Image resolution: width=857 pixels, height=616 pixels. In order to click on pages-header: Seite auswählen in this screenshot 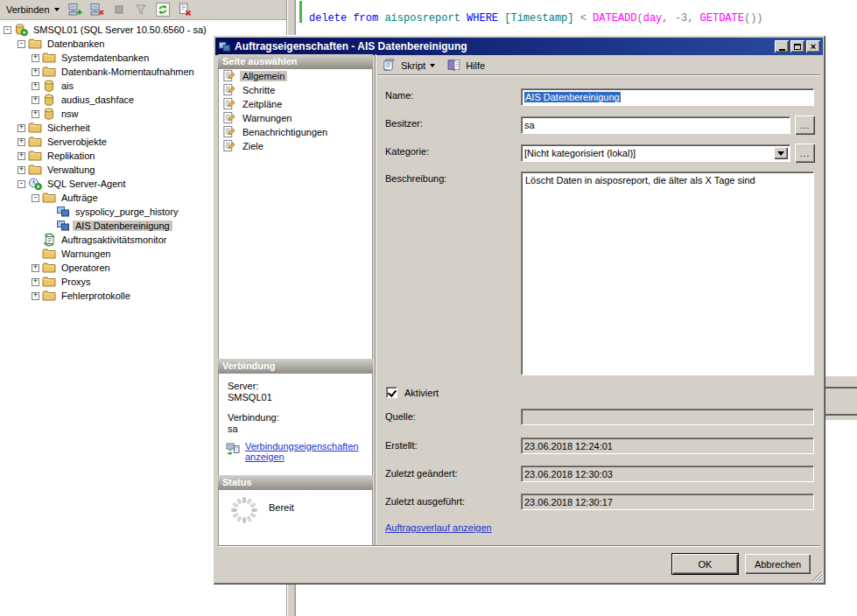, I will do `click(296, 61)`.